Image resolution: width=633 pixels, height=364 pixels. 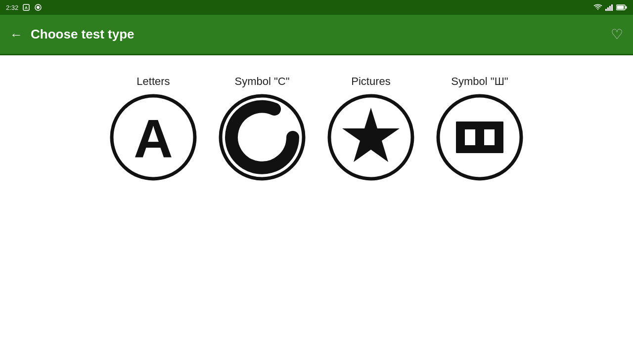 I want to click on page-title: Choose test type, so click(x=83, y=35).